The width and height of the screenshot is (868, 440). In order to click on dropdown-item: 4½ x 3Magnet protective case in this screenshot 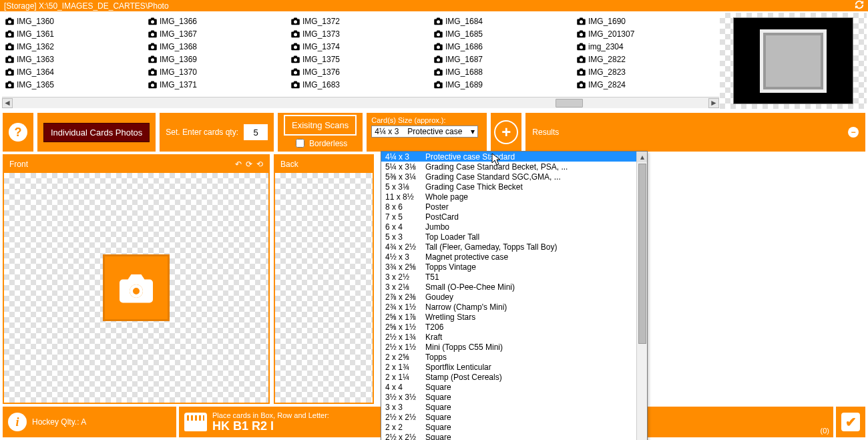, I will do `click(514, 256)`.